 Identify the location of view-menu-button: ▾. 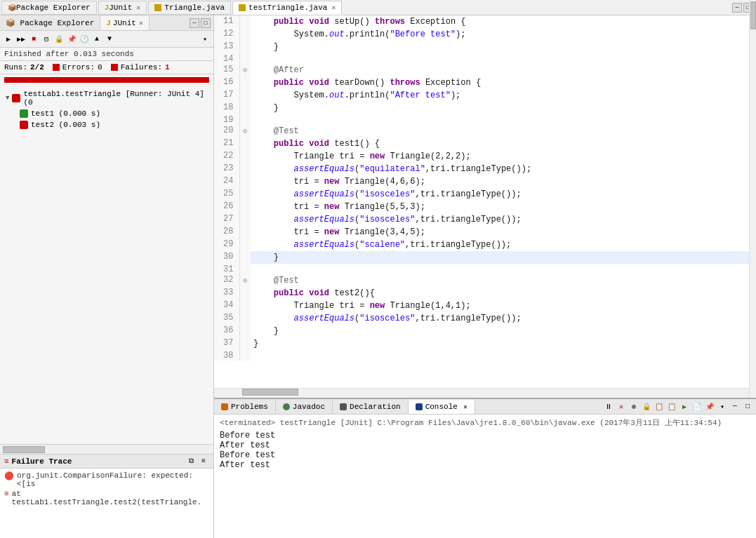
(205, 39).